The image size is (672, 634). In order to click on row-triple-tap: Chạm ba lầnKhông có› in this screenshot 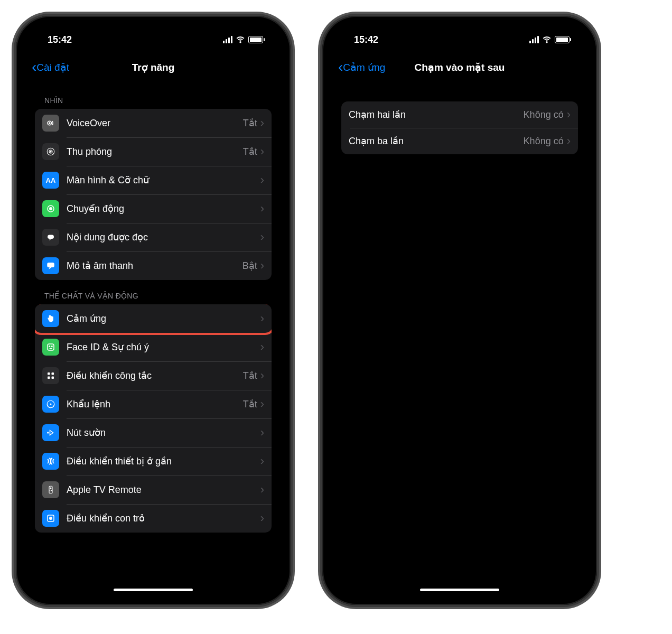, I will do `click(460, 141)`.